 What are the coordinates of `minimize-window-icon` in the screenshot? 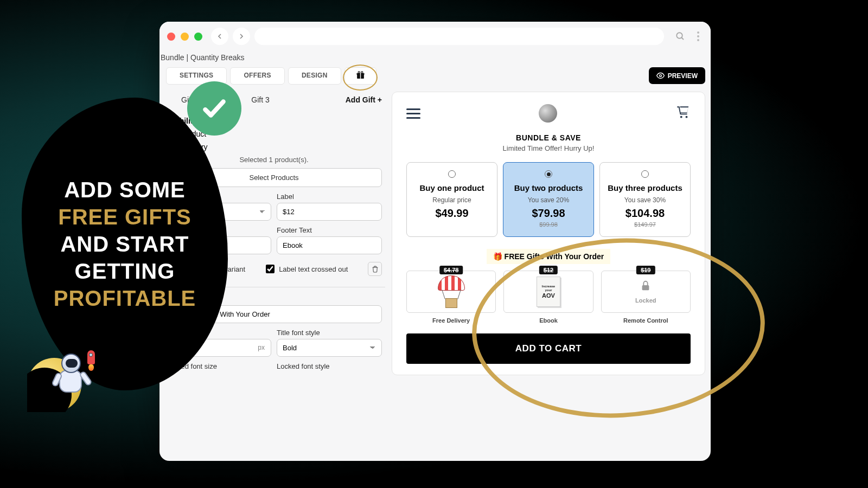 It's located at (184, 37).